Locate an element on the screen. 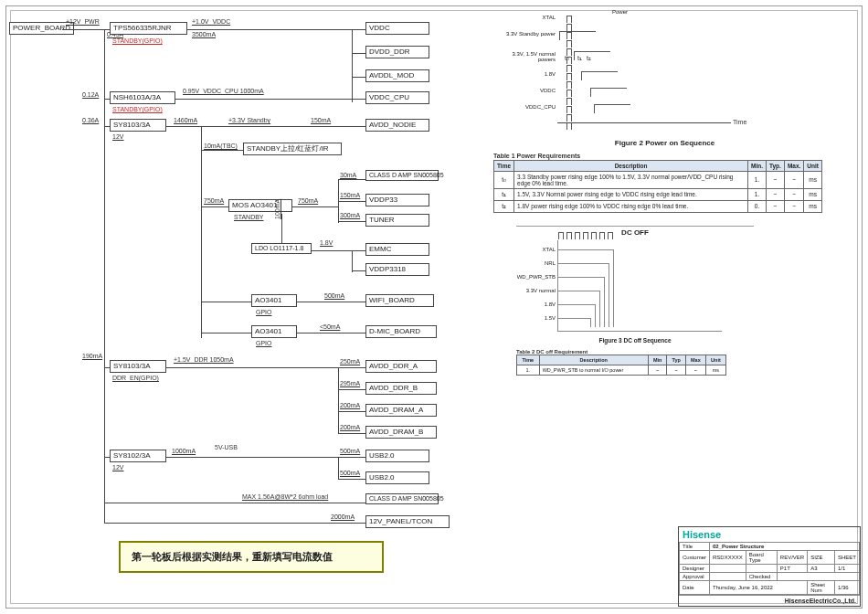 The image size is (868, 614). dc-sig0: XTAL is located at coordinates (548, 249).